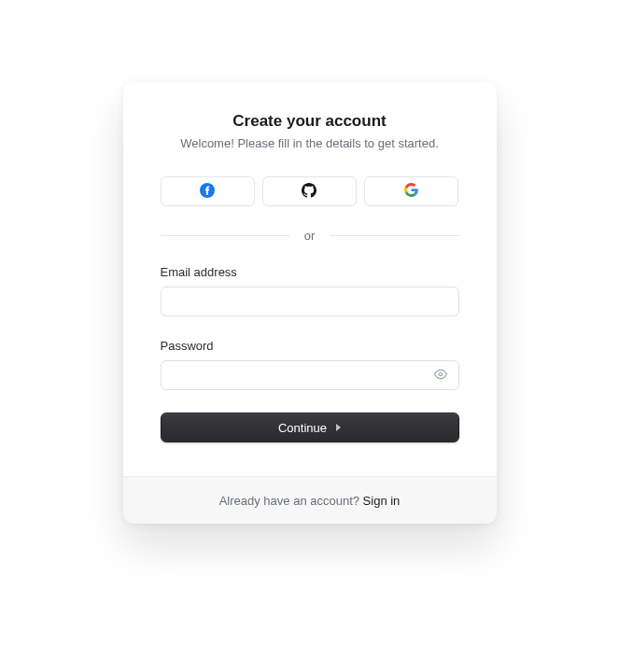 The width and height of the screenshot is (619, 672). What do you see at coordinates (310, 191) in the screenshot?
I see `oauth-row` at bounding box center [310, 191].